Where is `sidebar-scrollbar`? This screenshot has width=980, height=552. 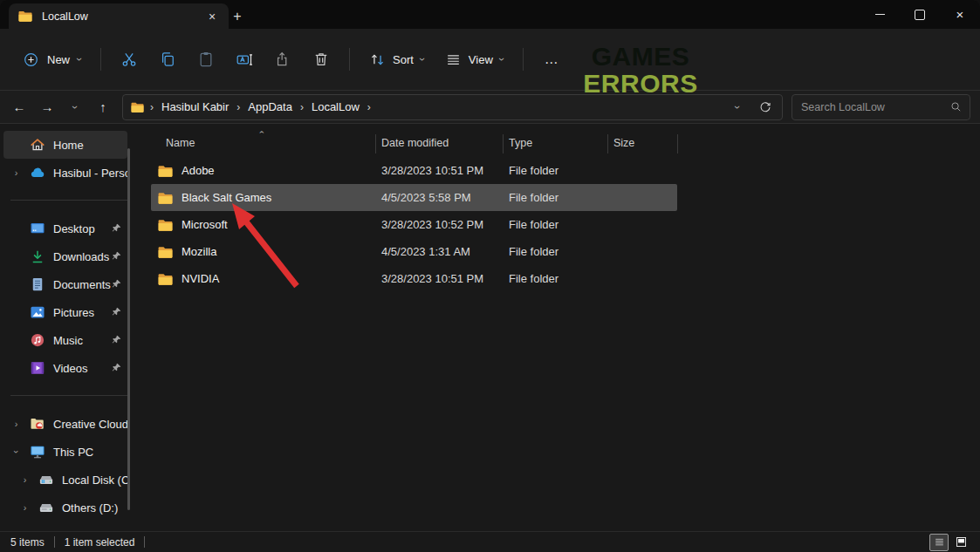
sidebar-scrollbar is located at coordinates (129, 330).